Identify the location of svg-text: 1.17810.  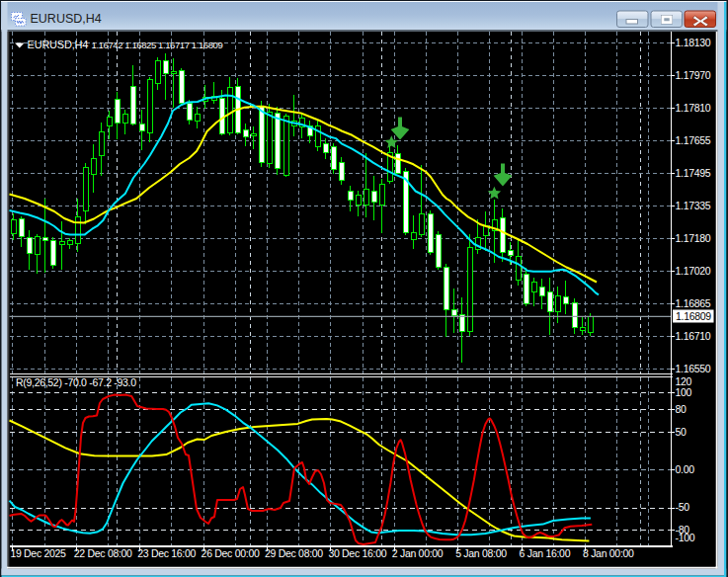
(693, 108).